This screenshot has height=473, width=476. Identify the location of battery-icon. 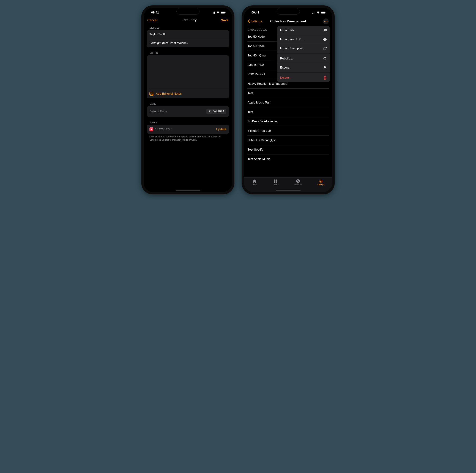
(223, 13).